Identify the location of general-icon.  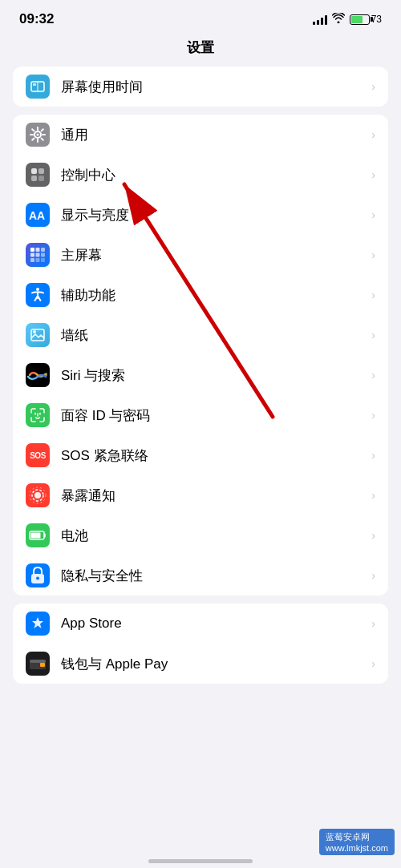
(38, 135).